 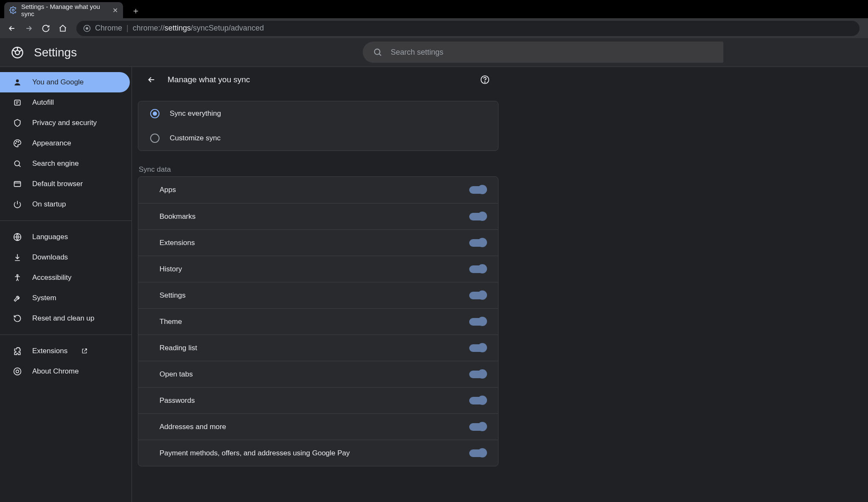 I want to click on nav-label: About Chrome, so click(x=56, y=371).